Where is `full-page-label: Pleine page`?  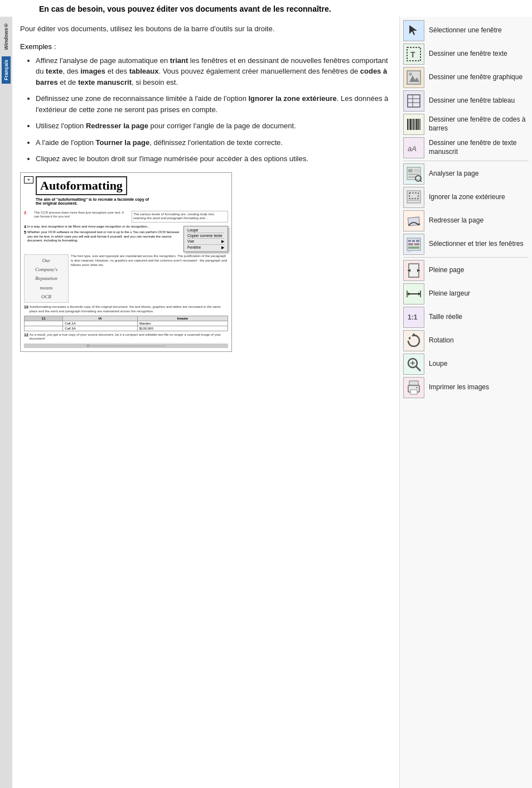
full-page-label: Pleine page is located at coordinates (446, 270).